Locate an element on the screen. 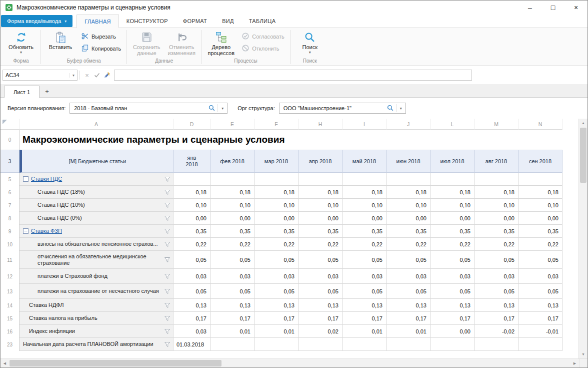 Image resolution: width=588 pixels, height=368 pixels. scroll-up-icon: ▲ is located at coordinates (583, 123).